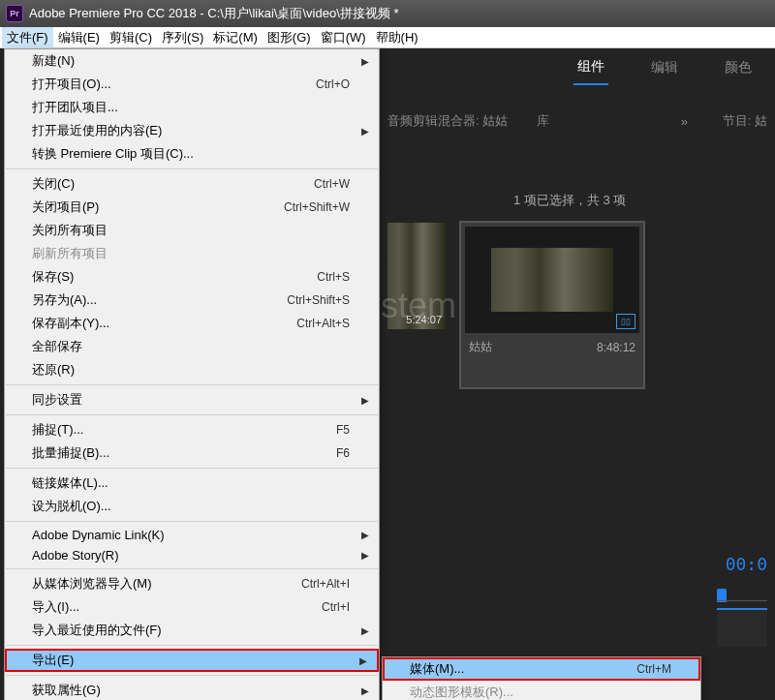 The image size is (775, 700). I want to click on selection-status: 1 项已选择，共 3 项, so click(570, 200).